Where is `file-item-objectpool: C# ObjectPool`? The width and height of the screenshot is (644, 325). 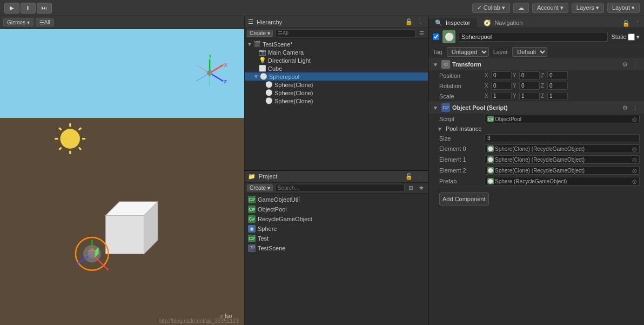 file-item-objectpool: C# ObjectPool is located at coordinates (336, 209).